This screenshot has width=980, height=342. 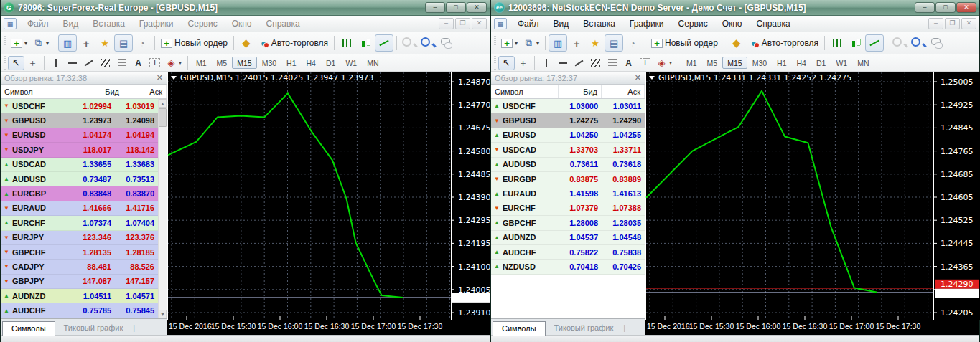 I want to click on shapes-tool: ▾, so click(x=174, y=63).